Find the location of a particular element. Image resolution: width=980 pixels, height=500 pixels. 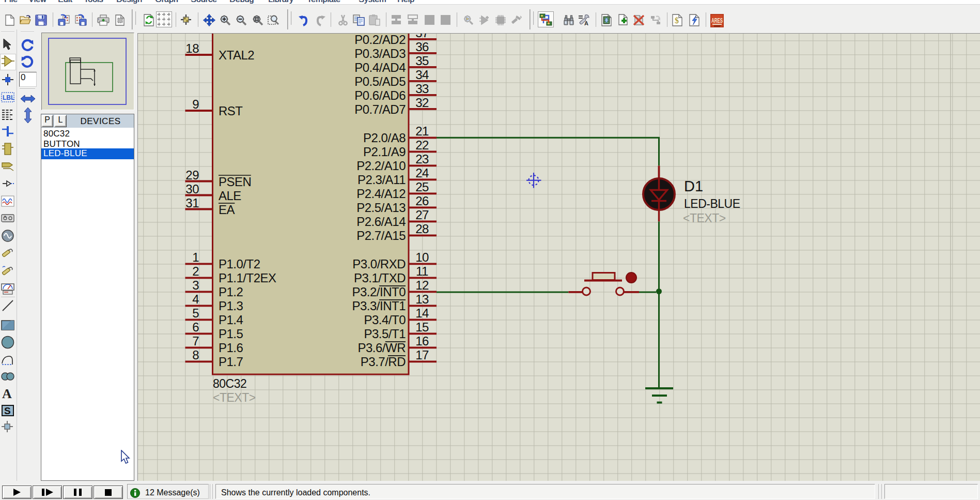

svg-text: 34 is located at coordinates (422, 74).